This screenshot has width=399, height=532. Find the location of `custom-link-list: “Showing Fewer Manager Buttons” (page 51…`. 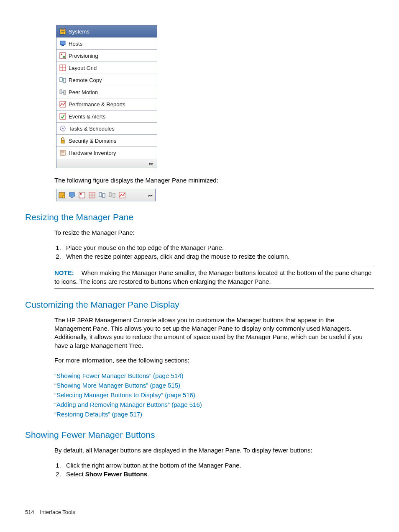

custom-link-list: “Showing Fewer Manager Buttons” (page 51… is located at coordinates (214, 395).